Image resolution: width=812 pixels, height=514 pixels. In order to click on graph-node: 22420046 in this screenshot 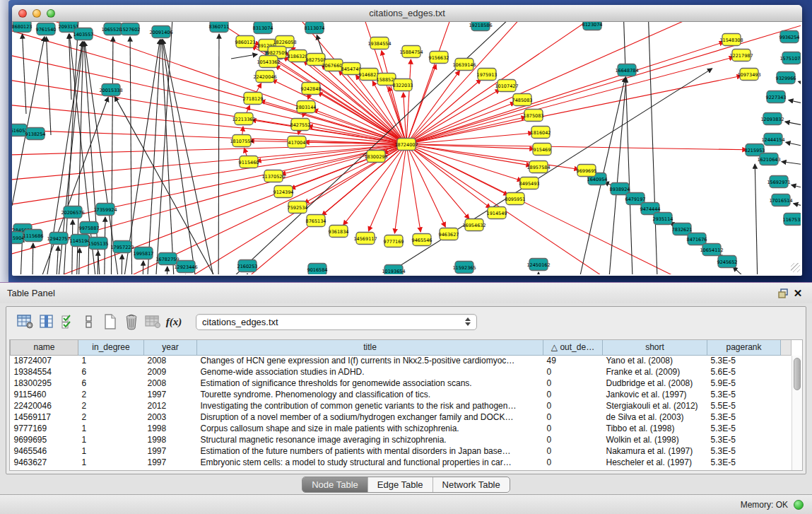, I will do `click(264, 76)`.